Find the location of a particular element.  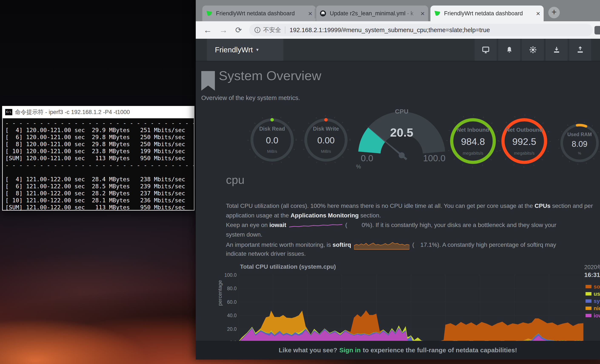

terminal-line: - - - - - - - - - - - - - - - - - - - - … is located at coordinates (98, 123).